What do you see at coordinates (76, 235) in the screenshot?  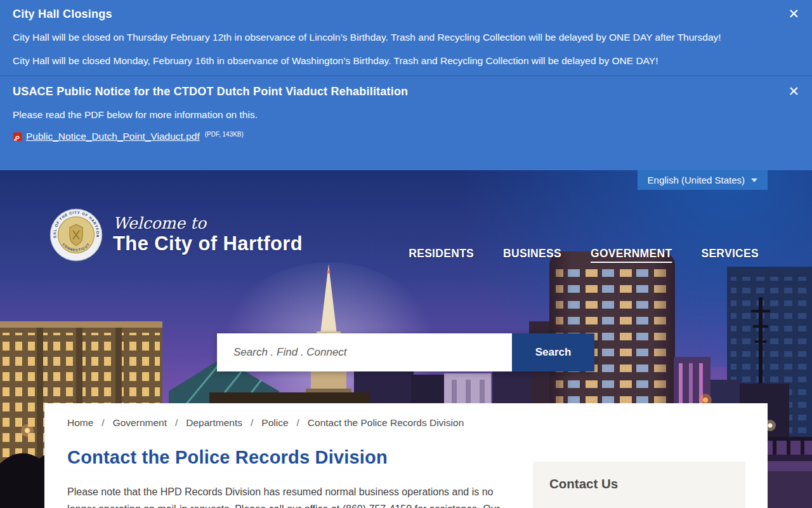 I see `city-seal-icon: SEAL OF THE CITY OF HARTFORD · CONNECTIC…` at bounding box center [76, 235].